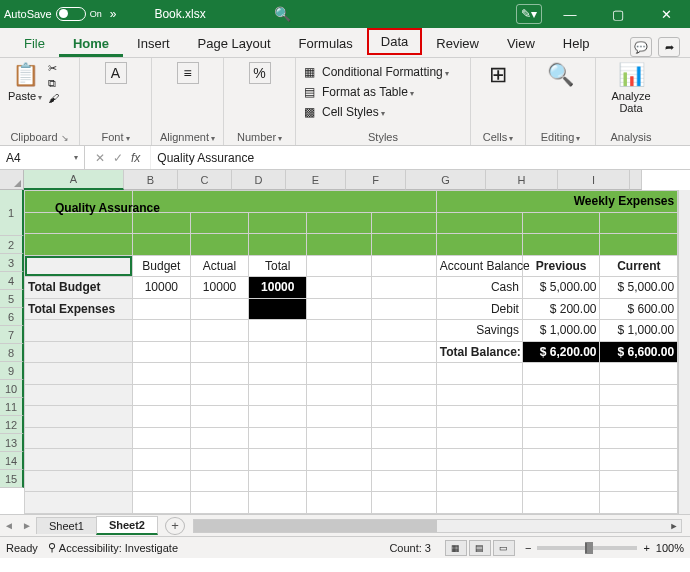 This screenshot has width=690, height=572. What do you see at coordinates (27, 526) in the screenshot?
I see `sheet-nav-next: ►` at bounding box center [27, 526].